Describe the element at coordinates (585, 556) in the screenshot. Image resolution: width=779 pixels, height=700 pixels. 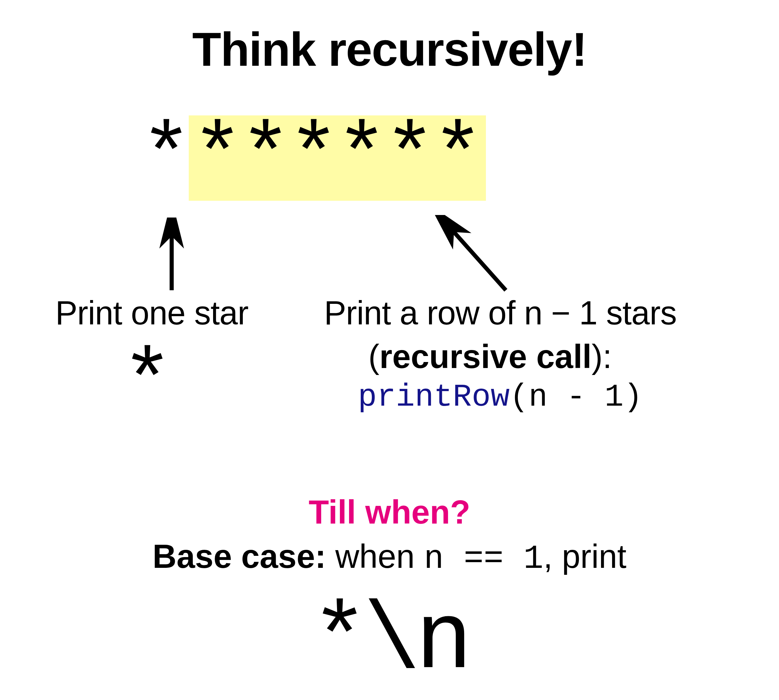
I see `base-case-post: , print` at that location.